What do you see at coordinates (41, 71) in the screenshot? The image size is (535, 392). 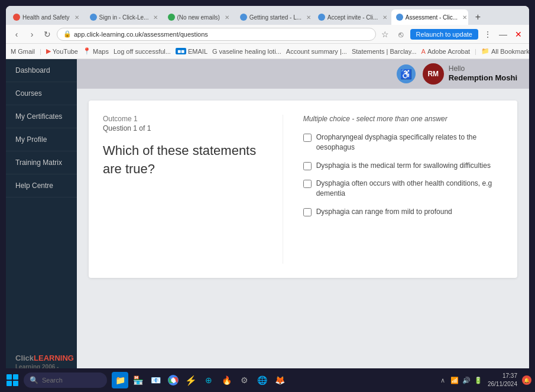 I see `sidebar-item-dashboard: Dashboard` at bounding box center [41, 71].